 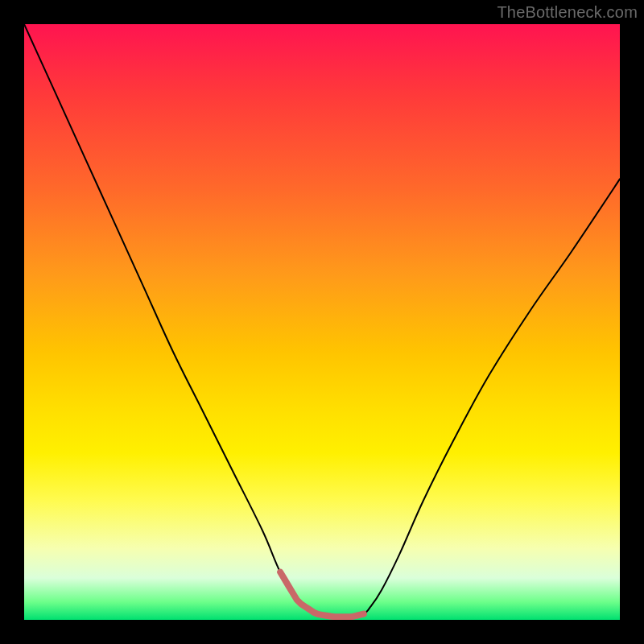 What do you see at coordinates (567, 13) in the screenshot?
I see `watermark-text: TheBottleneck.com` at bounding box center [567, 13].